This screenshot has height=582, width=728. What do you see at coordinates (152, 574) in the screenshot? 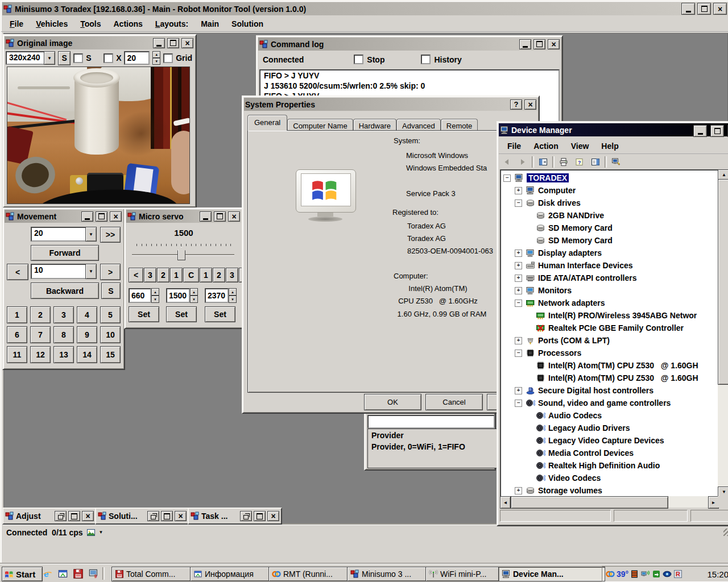
I see `taskbar-button-total-comm: Total Comm...` at bounding box center [152, 574].